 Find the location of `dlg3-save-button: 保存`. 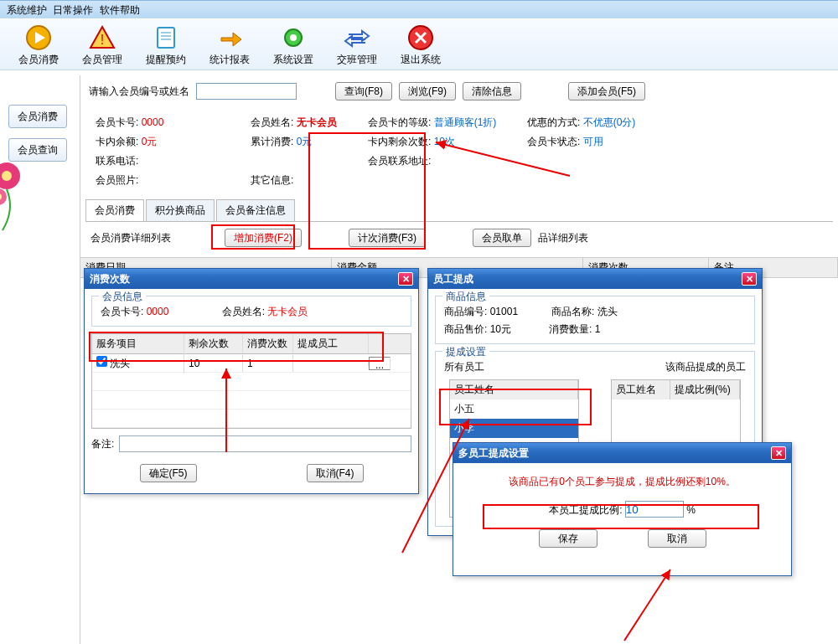

dlg3-save-button: 保存 is located at coordinates (568, 538).